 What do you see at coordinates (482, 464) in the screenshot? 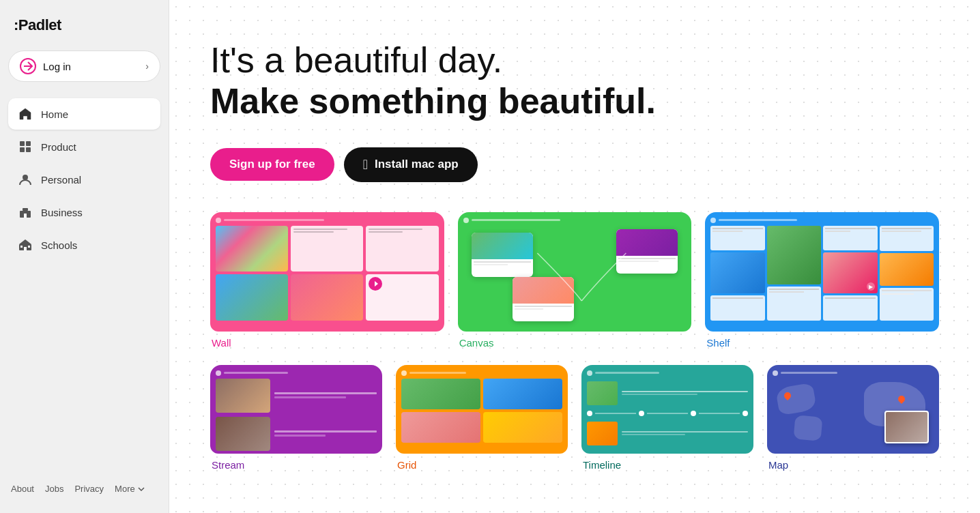
I see `card-grid-label: Grid` at bounding box center [482, 464].